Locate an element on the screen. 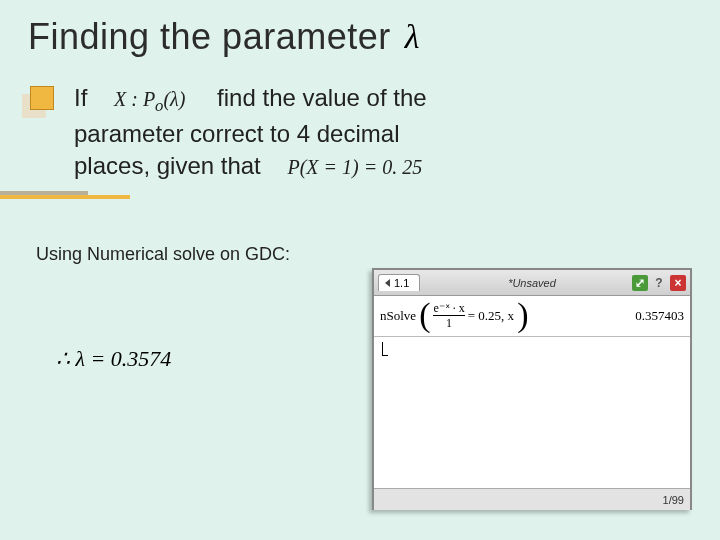 The height and width of the screenshot is (540, 720). calculator-titlebar: 1.1 *Unsaved ⤢ ? × is located at coordinates (532, 283).